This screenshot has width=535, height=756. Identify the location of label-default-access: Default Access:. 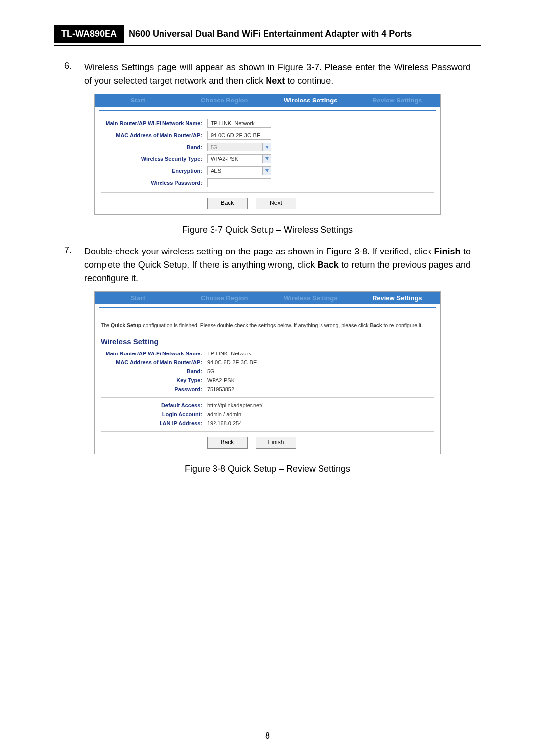
(154, 405).